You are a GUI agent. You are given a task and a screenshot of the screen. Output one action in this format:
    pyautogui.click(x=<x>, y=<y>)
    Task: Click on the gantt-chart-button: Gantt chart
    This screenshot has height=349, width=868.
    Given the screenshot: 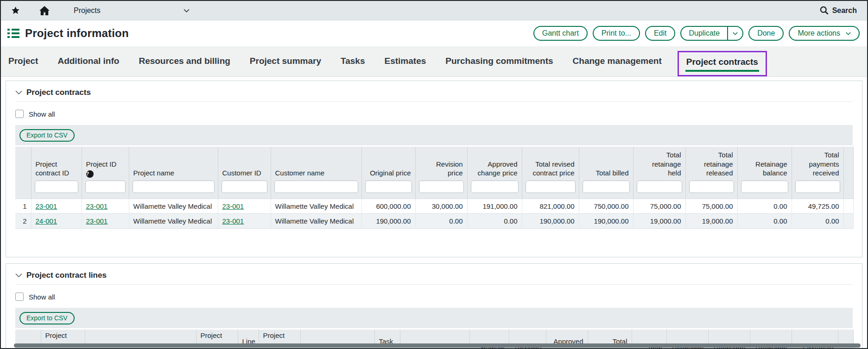 What is the action you would take?
    pyautogui.click(x=561, y=33)
    